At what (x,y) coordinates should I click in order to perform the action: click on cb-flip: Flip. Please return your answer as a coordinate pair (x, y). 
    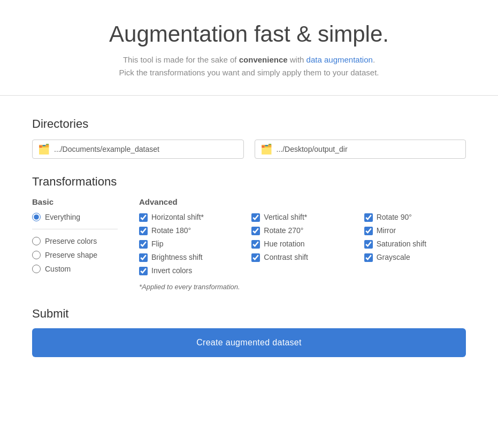
    Looking at the image, I should click on (190, 244).